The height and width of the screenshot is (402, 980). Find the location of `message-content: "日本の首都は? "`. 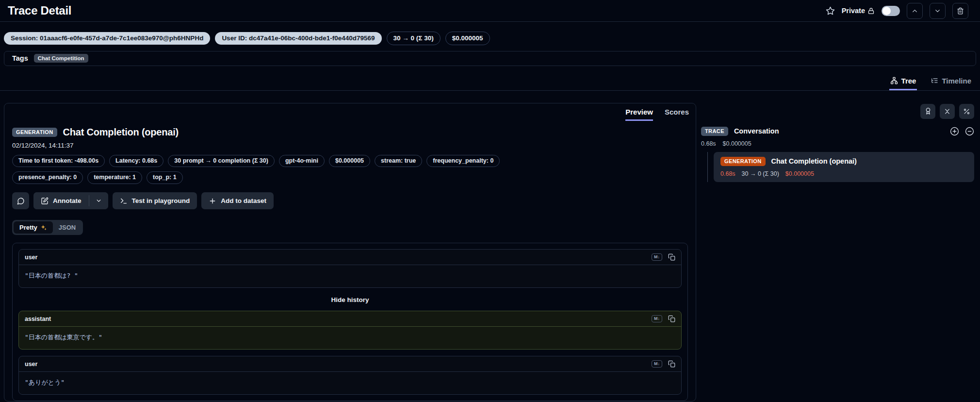

message-content: "日本の首都は? " is located at coordinates (350, 276).